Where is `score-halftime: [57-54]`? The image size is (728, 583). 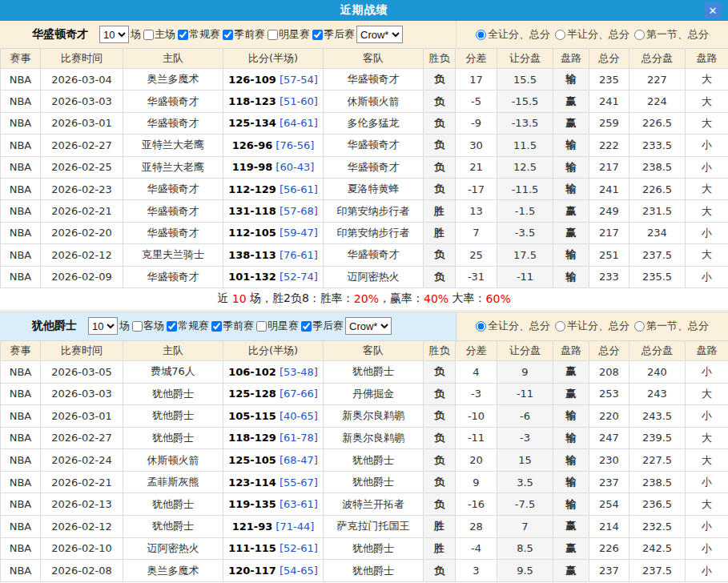 score-halftime: [57-54] is located at coordinates (299, 80).